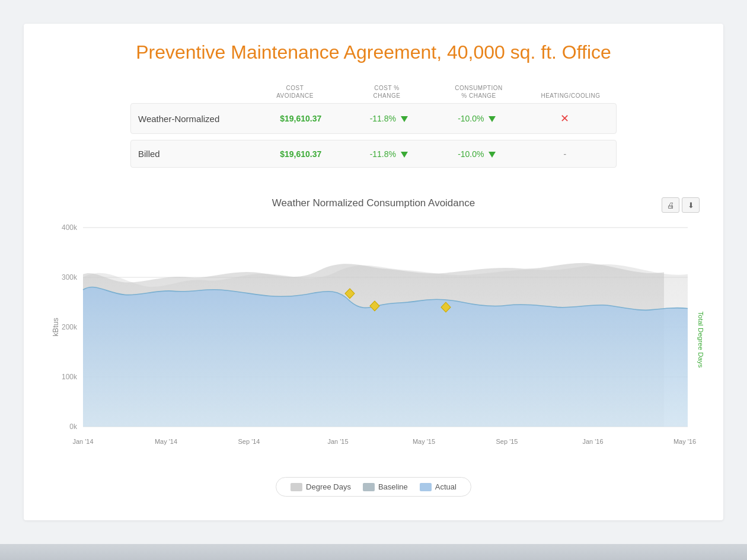 The height and width of the screenshot is (560, 747). What do you see at coordinates (338, 441) in the screenshot?
I see `svg-text: Jan '15` at bounding box center [338, 441].